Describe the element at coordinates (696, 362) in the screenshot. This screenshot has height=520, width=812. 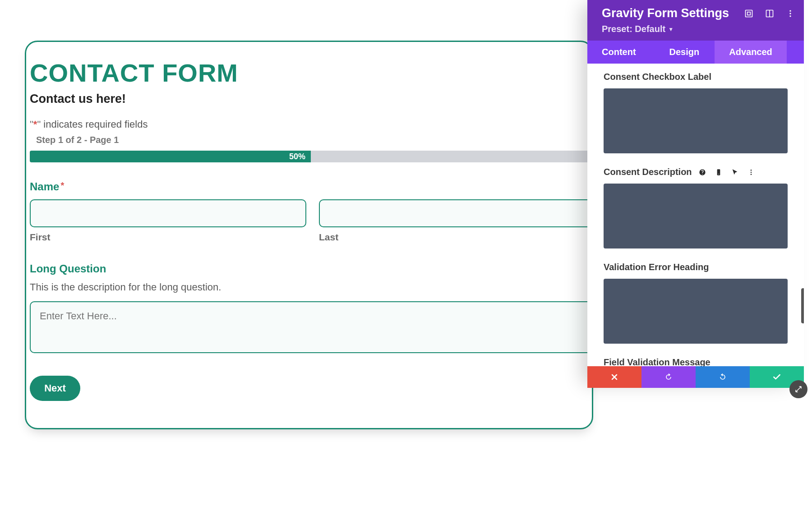
I see `field-validation-message-heading: Field Validation Message` at that location.